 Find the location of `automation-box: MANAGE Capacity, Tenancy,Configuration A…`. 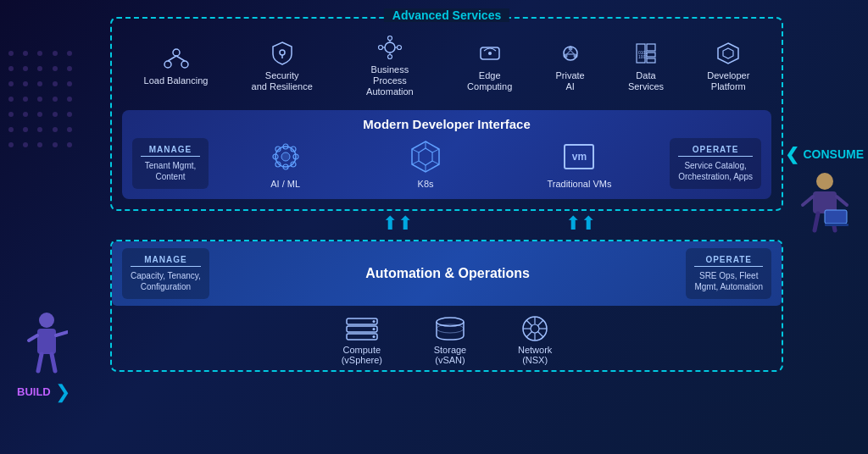

automation-box: MANAGE Capacity, Tenancy,Configuration A… is located at coordinates (447, 274).